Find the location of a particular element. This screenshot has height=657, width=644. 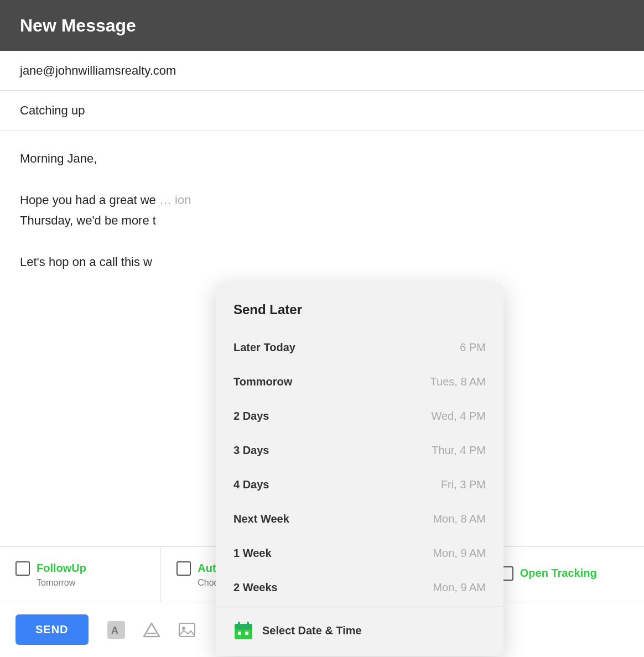

popup-option-label-3: 3 Days is located at coordinates (251, 450).